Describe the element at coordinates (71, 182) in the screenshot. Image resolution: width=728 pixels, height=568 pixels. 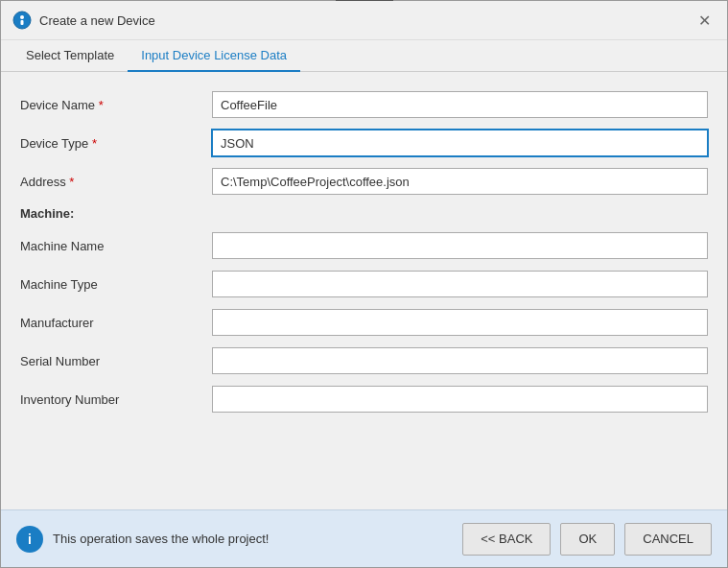
I see `required-star-3: *` at that location.